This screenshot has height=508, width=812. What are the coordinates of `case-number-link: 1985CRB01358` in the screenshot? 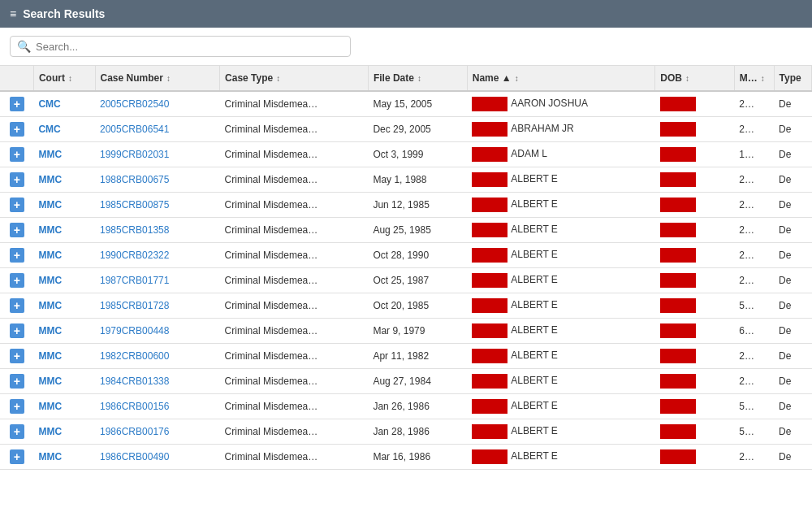 It's located at (135, 230).